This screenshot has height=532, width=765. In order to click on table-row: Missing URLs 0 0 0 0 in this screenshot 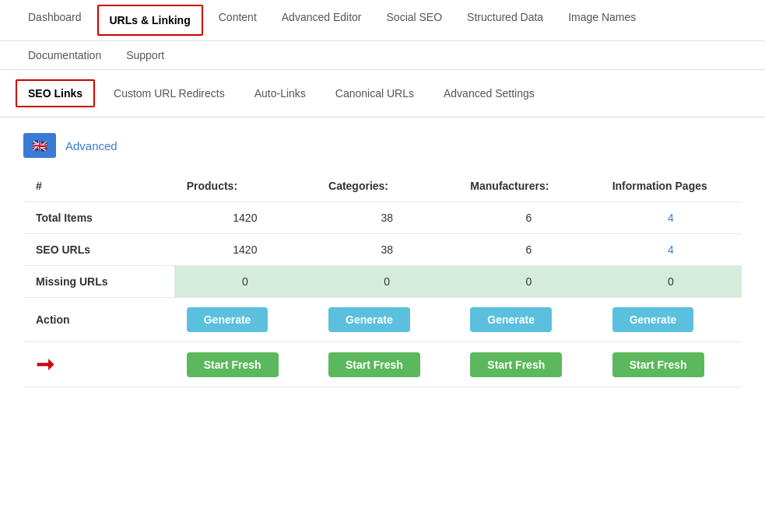, I will do `click(383, 282)`.